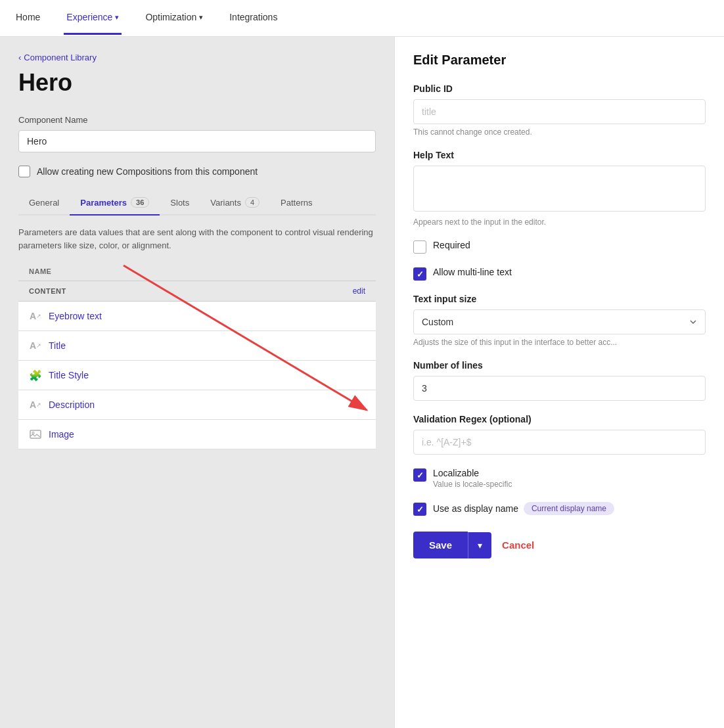 This screenshot has height=728, width=724. Describe the element at coordinates (560, 509) in the screenshot. I see `display-name-checkbox-row: Use as display name Current display name` at that location.